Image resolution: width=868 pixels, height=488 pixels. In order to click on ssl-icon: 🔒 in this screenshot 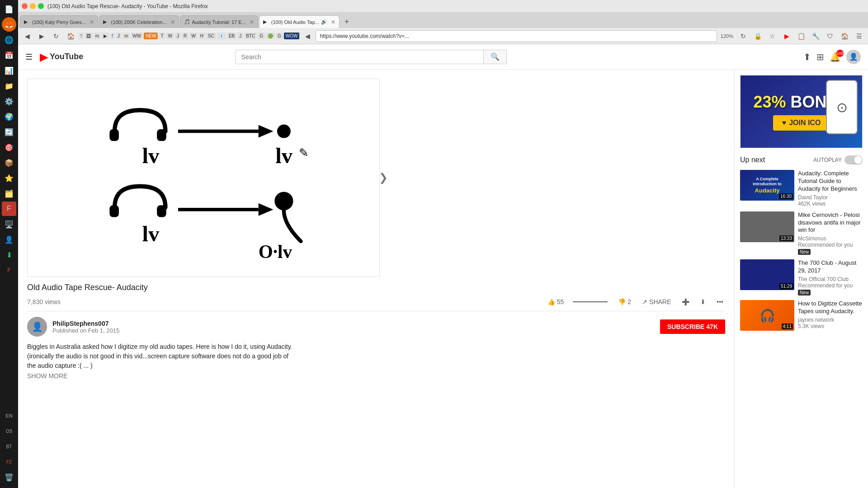, I will do `click(758, 36)`.